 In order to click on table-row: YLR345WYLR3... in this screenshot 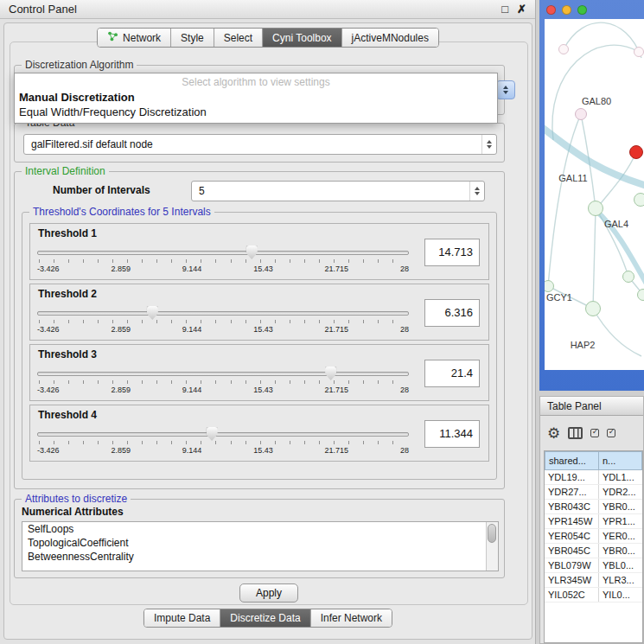, I will do `click(593, 581)`.